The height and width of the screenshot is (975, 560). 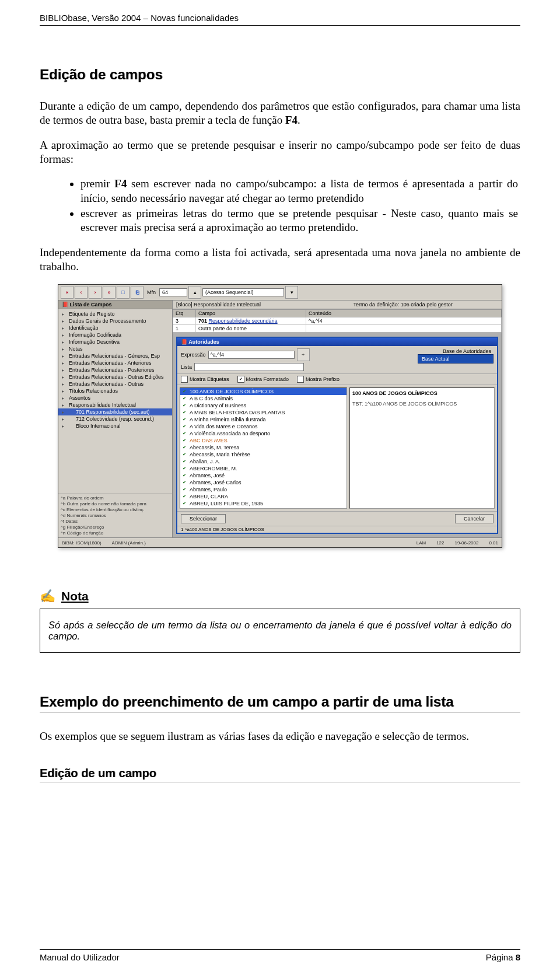 I want to click on preview-title: 100 ANOS DE JOGOS OLÍMPICOS, so click(x=422, y=393).